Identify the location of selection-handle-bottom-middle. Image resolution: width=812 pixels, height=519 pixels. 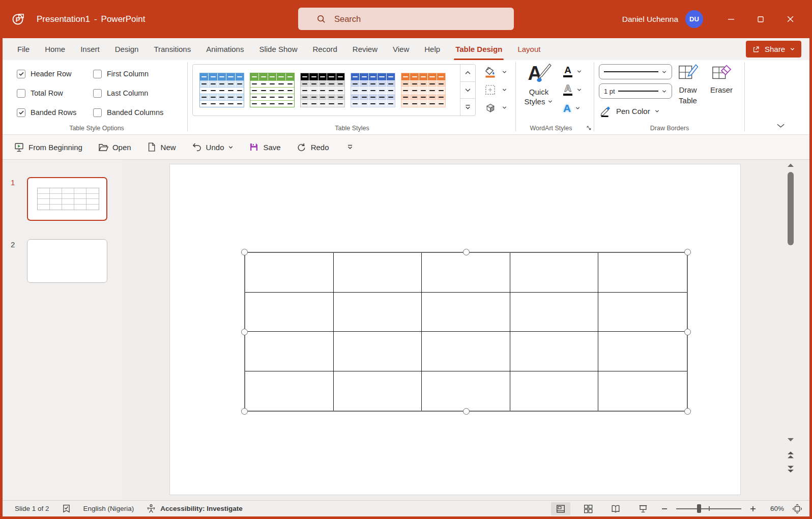
(466, 411).